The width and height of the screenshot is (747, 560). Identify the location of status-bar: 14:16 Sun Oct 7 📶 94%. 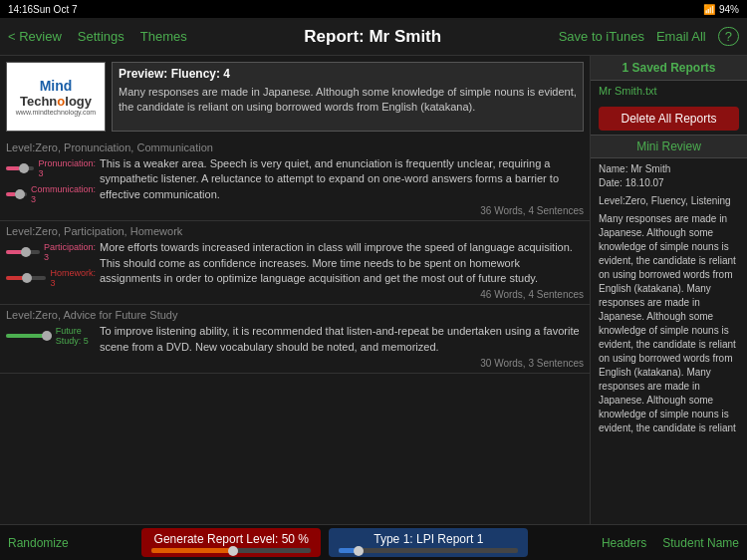
(374, 9).